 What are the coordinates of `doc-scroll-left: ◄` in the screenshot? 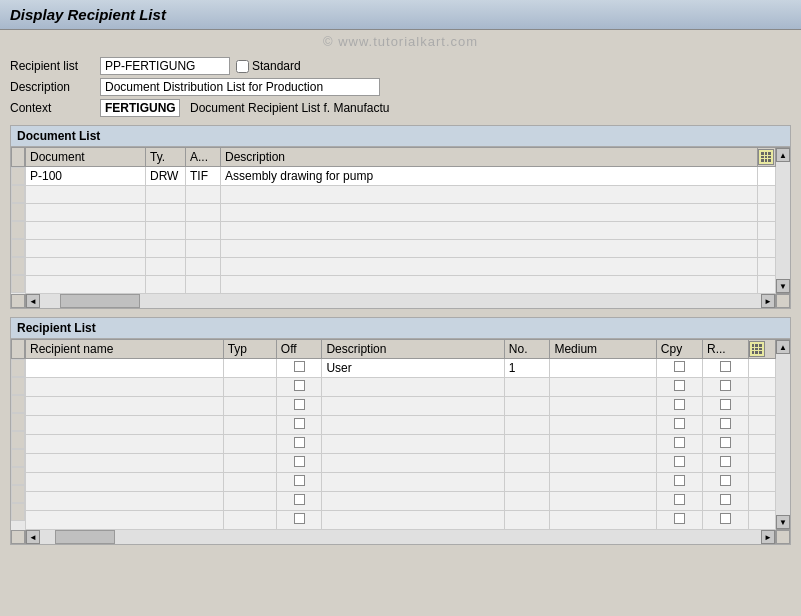 It's located at (33, 301).